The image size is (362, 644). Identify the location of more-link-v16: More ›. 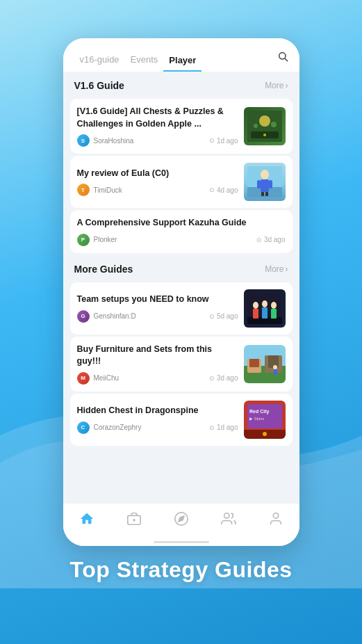
(277, 86).